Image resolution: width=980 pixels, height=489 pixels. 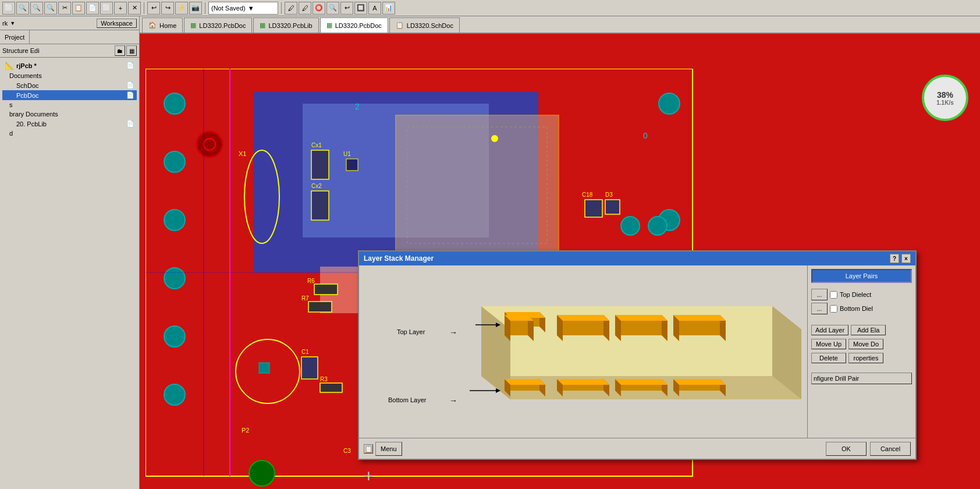 I want to click on tab-home: 🏠 Home, so click(x=162, y=25).